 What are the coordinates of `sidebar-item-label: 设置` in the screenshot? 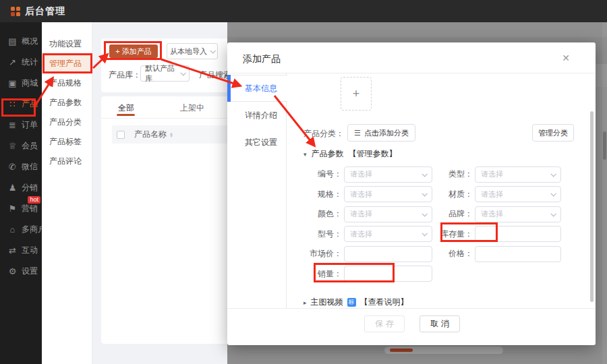 It's located at (30, 271).